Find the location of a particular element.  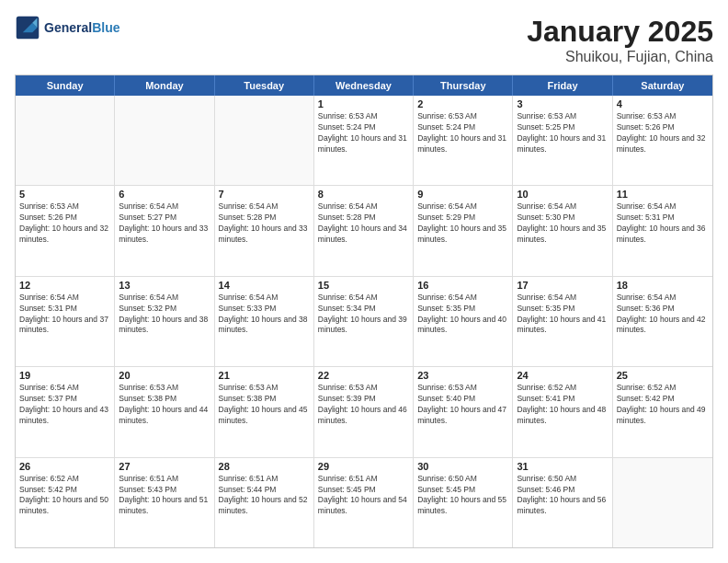

cell-info: Sunrise: 6:50 AMSunset: 5:46 PMDaylight:… is located at coordinates (563, 496).